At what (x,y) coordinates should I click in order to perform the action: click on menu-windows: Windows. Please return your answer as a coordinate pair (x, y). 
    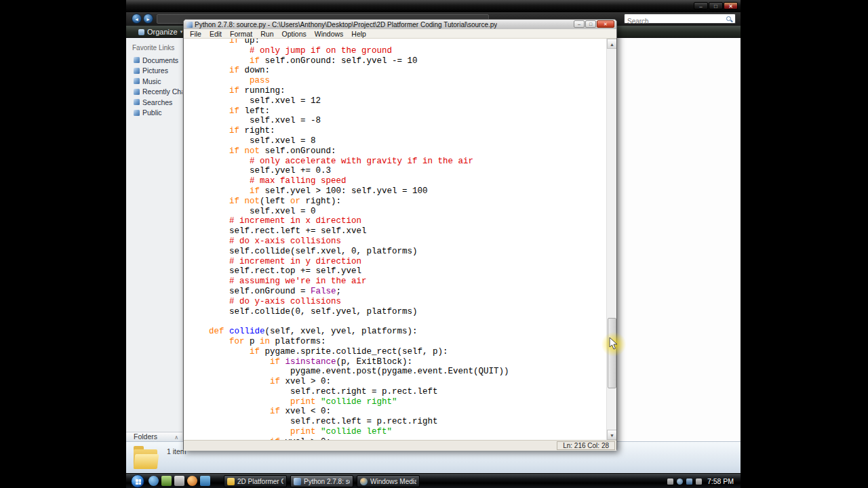
    Looking at the image, I should click on (330, 34).